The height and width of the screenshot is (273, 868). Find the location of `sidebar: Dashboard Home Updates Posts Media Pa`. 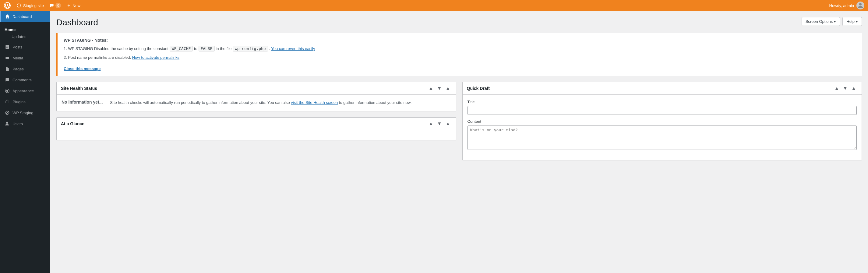

sidebar: Dashboard Home Updates Posts Media Pa is located at coordinates (25, 142).